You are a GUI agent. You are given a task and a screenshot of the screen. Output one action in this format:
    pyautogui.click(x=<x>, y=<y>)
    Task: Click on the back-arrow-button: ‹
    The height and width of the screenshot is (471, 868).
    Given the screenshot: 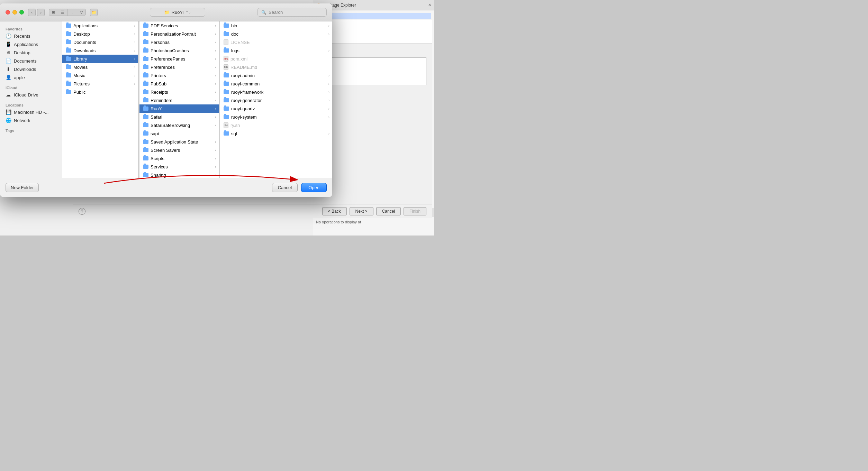 What is the action you would take?
    pyautogui.click(x=32, y=12)
    